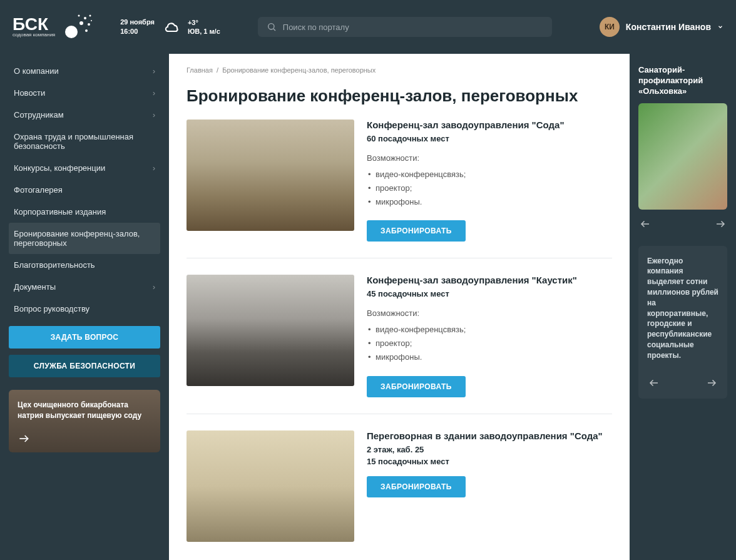 The height and width of the screenshot is (560, 736). Describe the element at coordinates (84, 190) in the screenshot. I see `sidebar-item-label: Фотогалерея` at that location.